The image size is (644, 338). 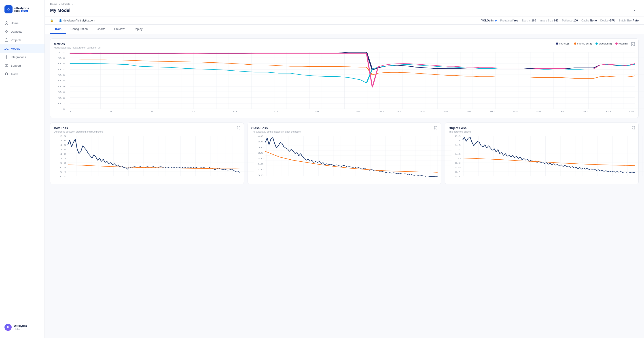 I want to click on breadcrumb-home: Home, so click(x=54, y=4).